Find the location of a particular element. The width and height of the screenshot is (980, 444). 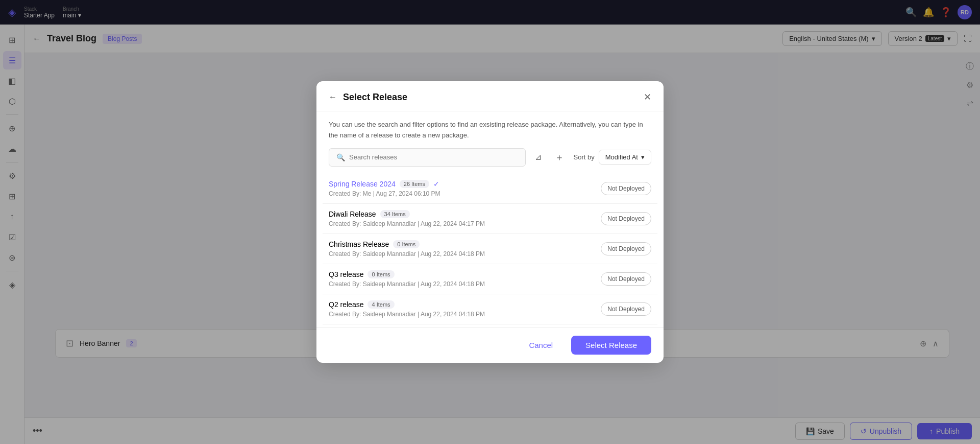

modal-footer: Cancel Select Release is located at coordinates (490, 345).